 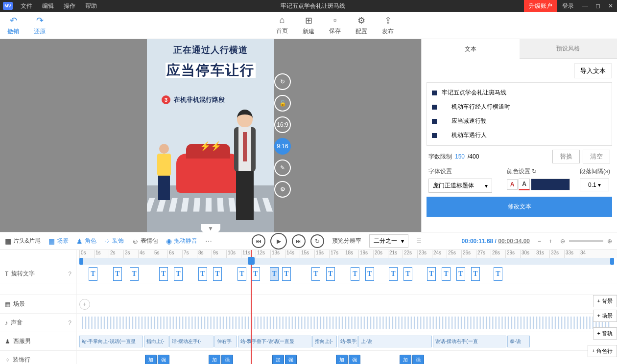 I want to click on deco-button: ⁘装饰, so click(x=114, y=241).